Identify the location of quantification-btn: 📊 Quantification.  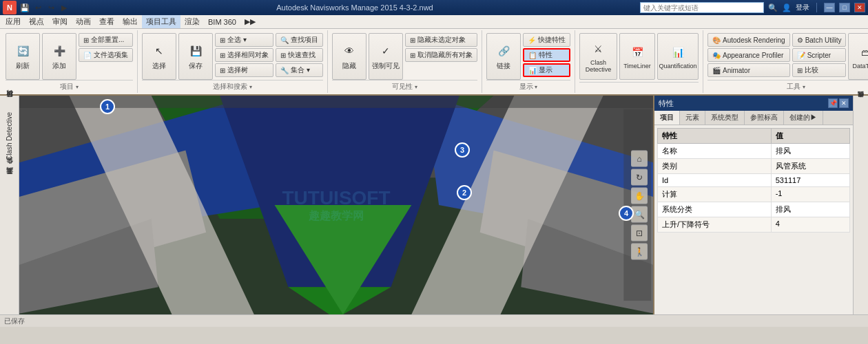
(678, 56).